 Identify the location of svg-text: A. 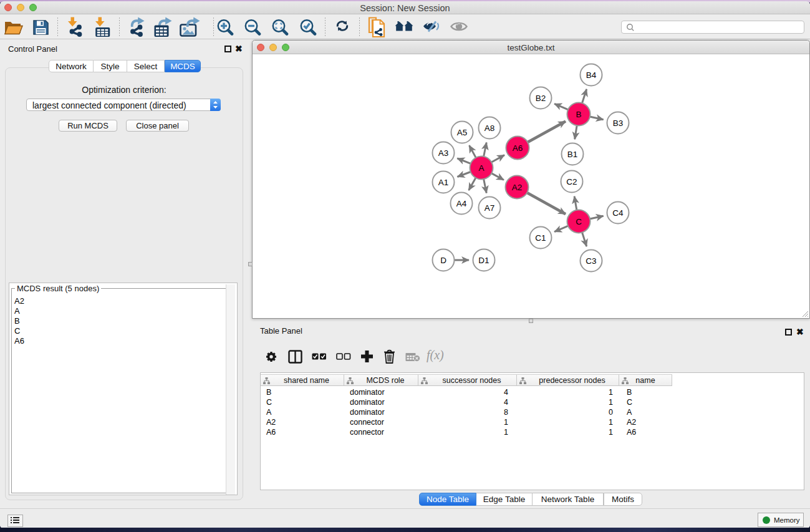
(481, 168).